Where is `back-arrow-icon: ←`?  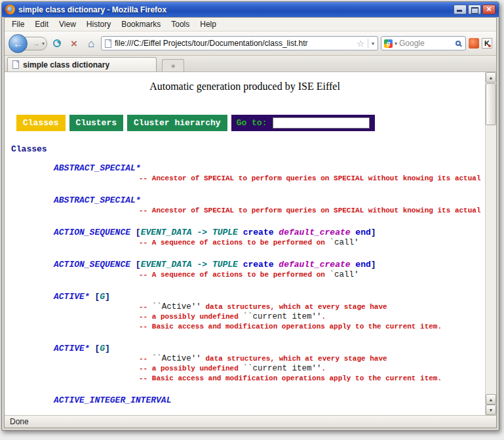 back-arrow-icon: ← is located at coordinates (18, 43).